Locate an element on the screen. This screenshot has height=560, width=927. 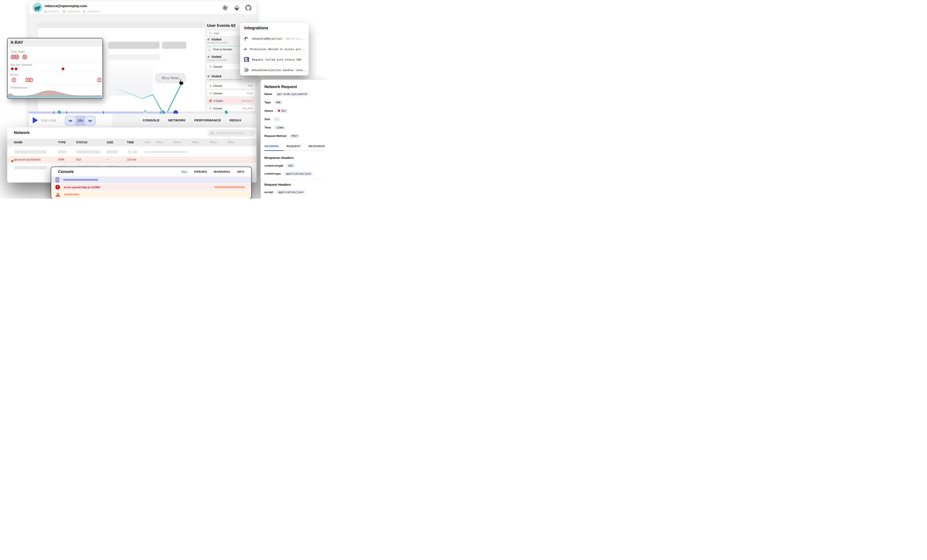
integration-row-elastic: Unhandledrejection handler rece.. is located at coordinates (274, 70).